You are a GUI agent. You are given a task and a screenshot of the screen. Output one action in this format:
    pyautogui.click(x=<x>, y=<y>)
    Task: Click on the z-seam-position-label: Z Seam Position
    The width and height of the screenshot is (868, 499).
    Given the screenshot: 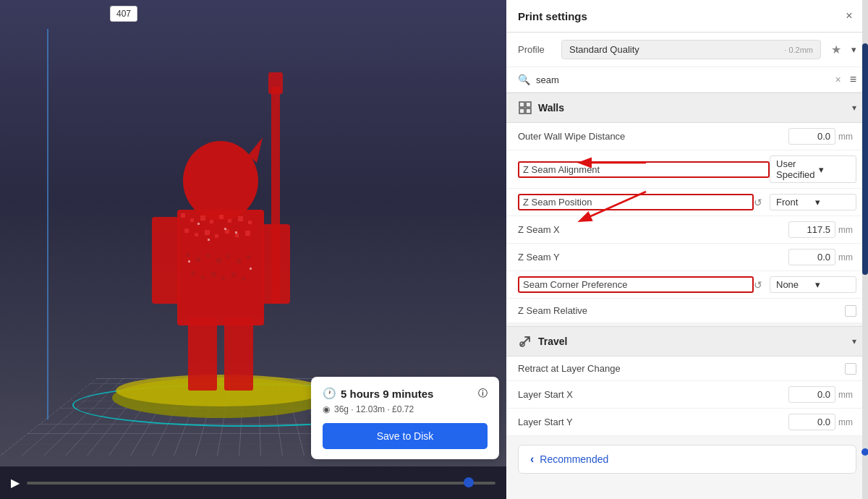 What is the action you would take?
    pyautogui.click(x=636, y=202)
    